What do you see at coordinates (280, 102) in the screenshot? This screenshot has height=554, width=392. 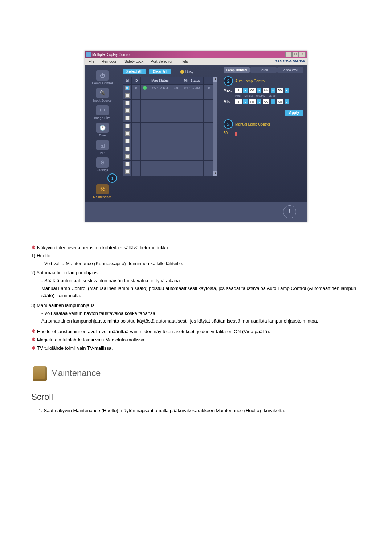 I see `min-value: 50` at bounding box center [280, 102].